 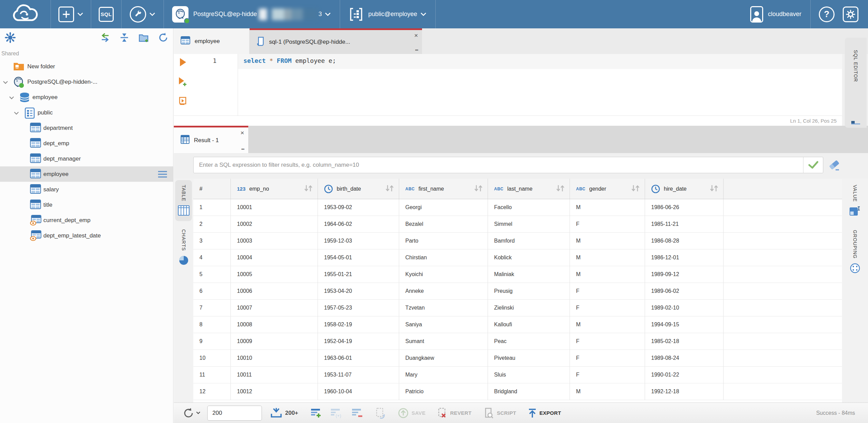 What do you see at coordinates (212, 341) in the screenshot?
I see `row-index-cell: 9` at bounding box center [212, 341].